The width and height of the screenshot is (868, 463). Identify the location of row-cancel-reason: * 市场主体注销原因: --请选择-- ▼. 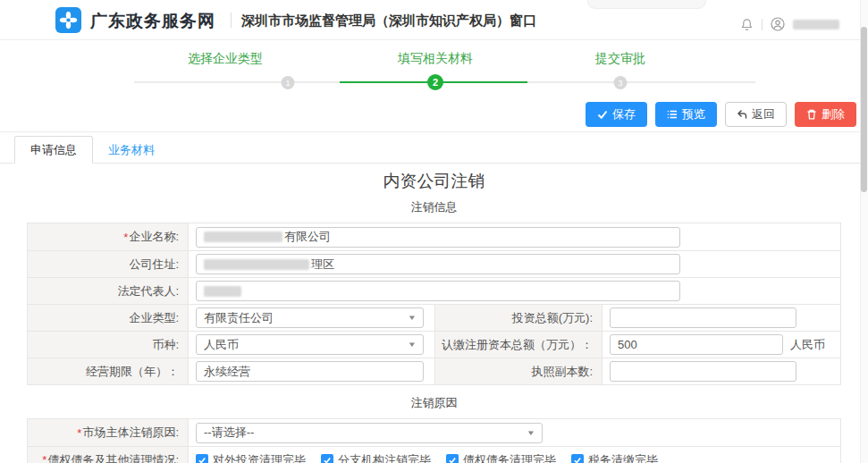
(434, 433).